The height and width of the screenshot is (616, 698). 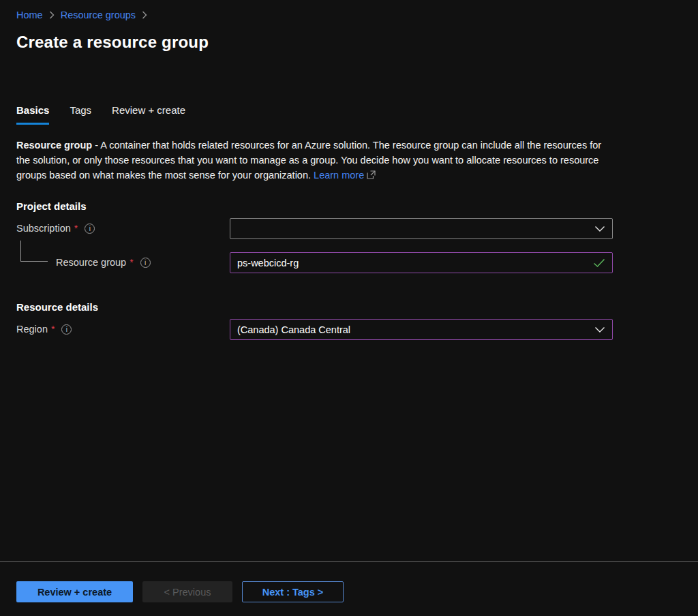 What do you see at coordinates (599, 263) in the screenshot?
I see `valid-check-icon` at bounding box center [599, 263].